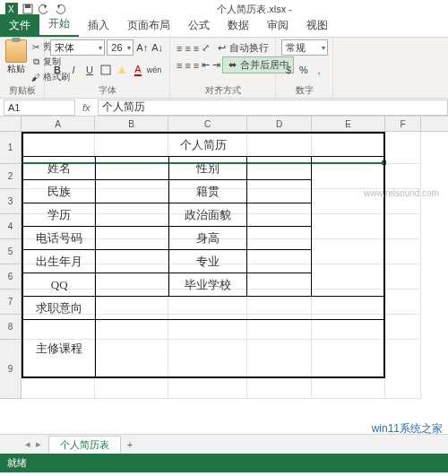 The width and height of the screenshot is (448, 476). Describe the element at coordinates (196, 48) in the screenshot. I see `align-bottom-icon: ≡` at that location.